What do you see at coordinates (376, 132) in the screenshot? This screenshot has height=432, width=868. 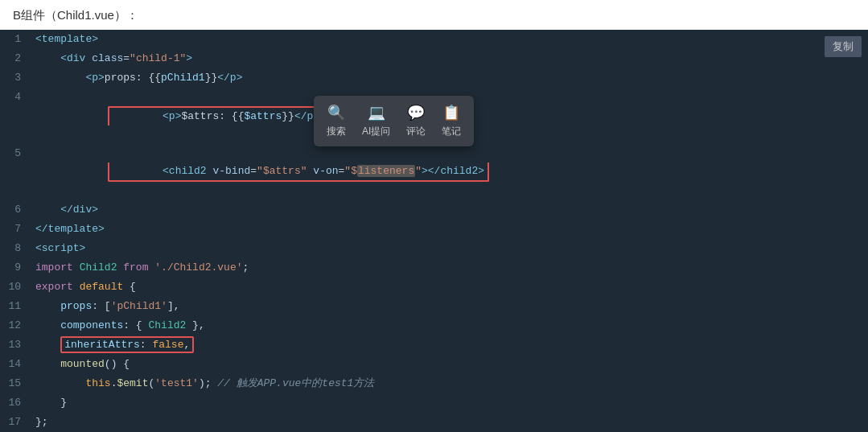 I see `tooltip-ai-label: AI提问` at bounding box center [376, 132].